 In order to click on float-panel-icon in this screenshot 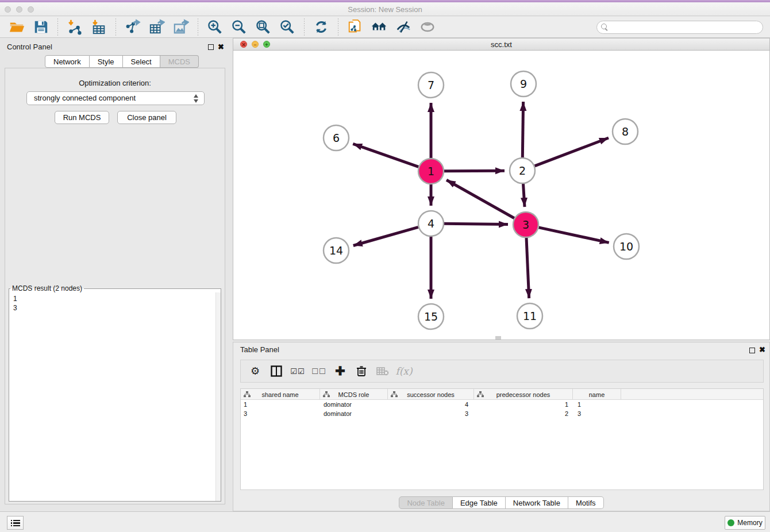, I will do `click(211, 47)`.